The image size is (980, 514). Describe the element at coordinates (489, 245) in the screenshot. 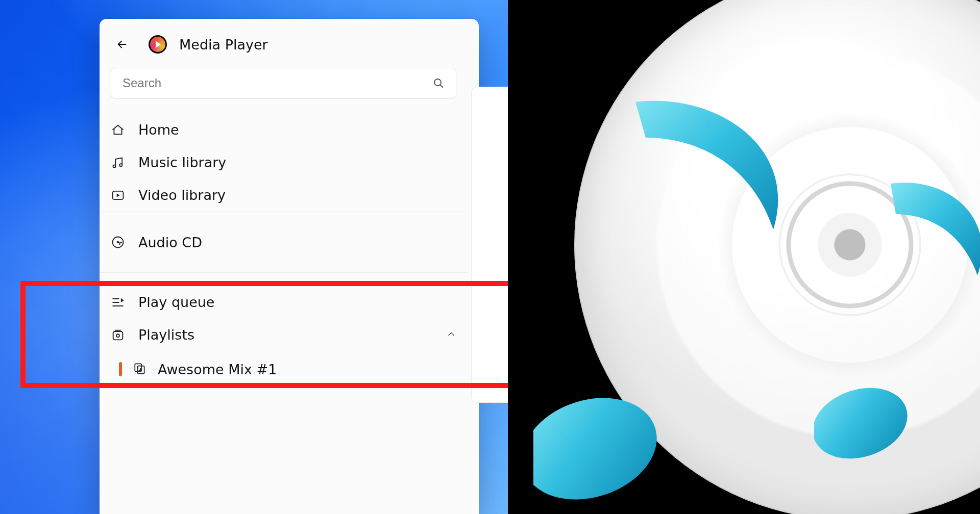

I see `content-sliver` at that location.